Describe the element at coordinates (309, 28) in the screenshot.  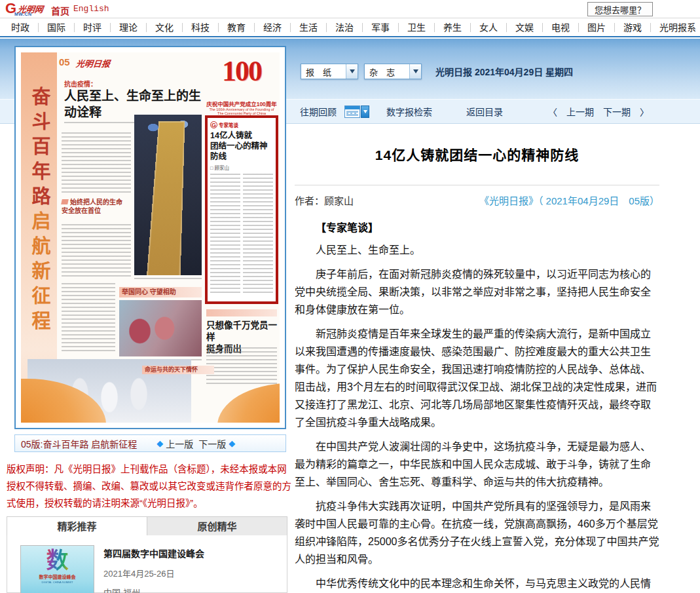
I see `nav-item-shenghuo: 生活` at that location.